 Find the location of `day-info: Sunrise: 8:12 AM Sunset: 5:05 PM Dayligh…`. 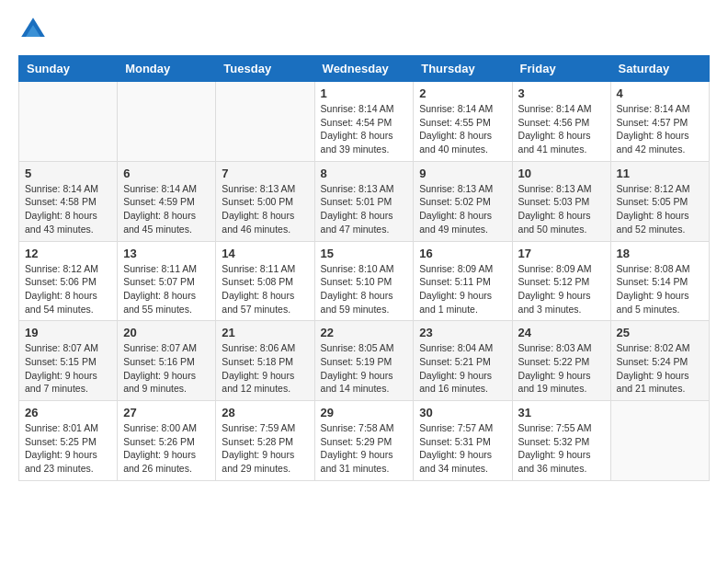

day-info: Sunrise: 8:12 AM Sunset: 5:05 PM Dayligh… is located at coordinates (660, 210).